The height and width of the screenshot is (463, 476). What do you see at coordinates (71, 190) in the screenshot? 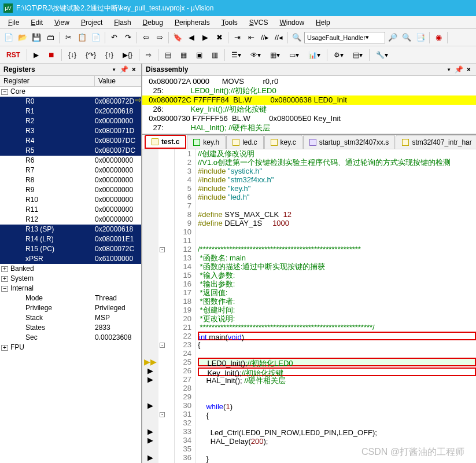
I see `register-row: R90x00000000` at bounding box center [71, 190].